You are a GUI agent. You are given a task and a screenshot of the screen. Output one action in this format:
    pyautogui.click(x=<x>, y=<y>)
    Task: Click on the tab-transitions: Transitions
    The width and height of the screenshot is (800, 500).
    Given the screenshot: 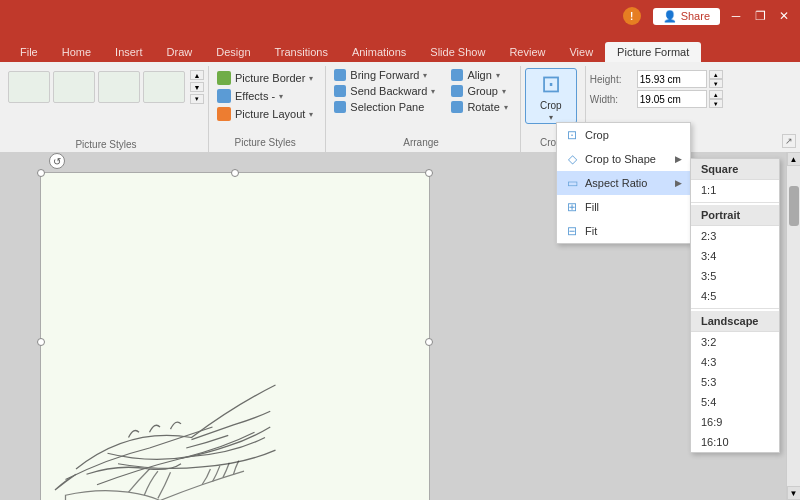 What is the action you would take?
    pyautogui.click(x=302, y=52)
    